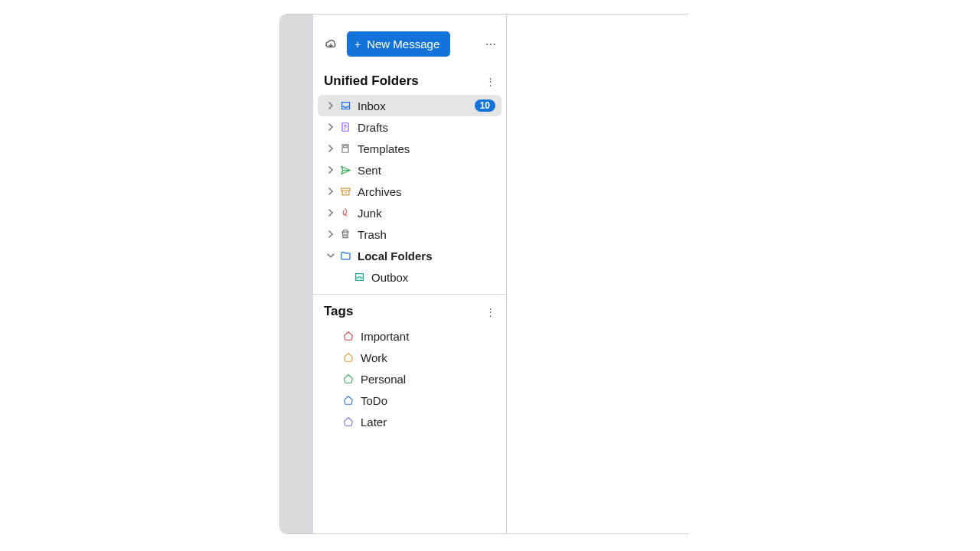 This screenshot has height=551, width=980. I want to click on sent-icon, so click(345, 170).